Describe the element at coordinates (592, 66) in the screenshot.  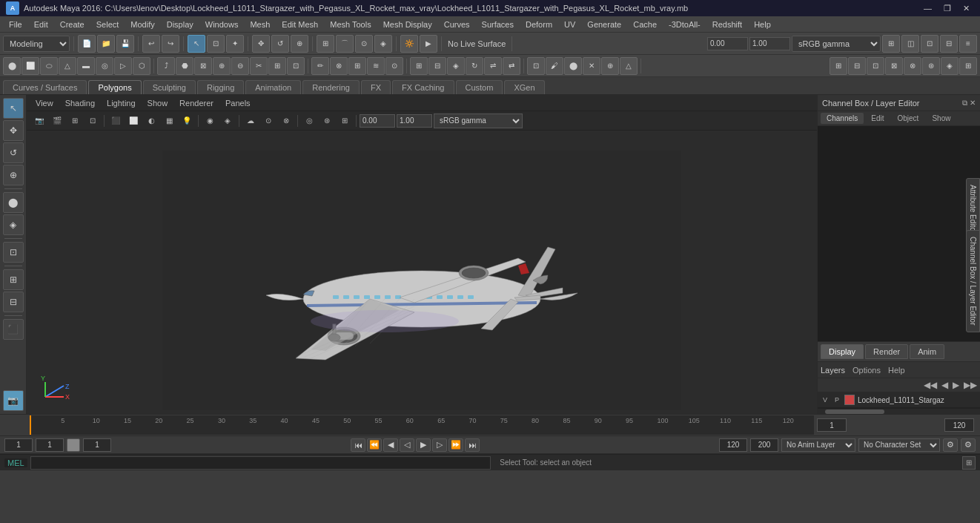
I see `delete-edge-button: ✕` at that location.